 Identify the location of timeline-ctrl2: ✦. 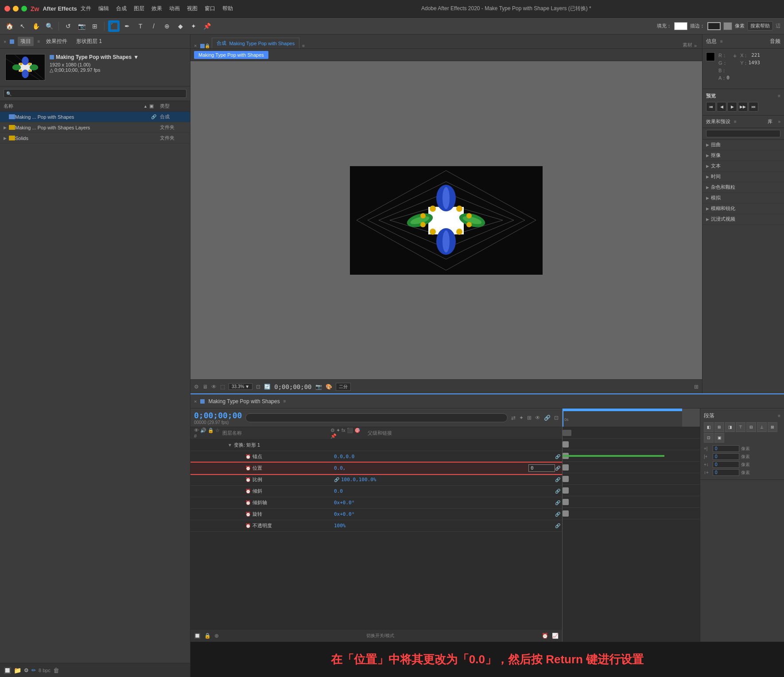
(521, 418).